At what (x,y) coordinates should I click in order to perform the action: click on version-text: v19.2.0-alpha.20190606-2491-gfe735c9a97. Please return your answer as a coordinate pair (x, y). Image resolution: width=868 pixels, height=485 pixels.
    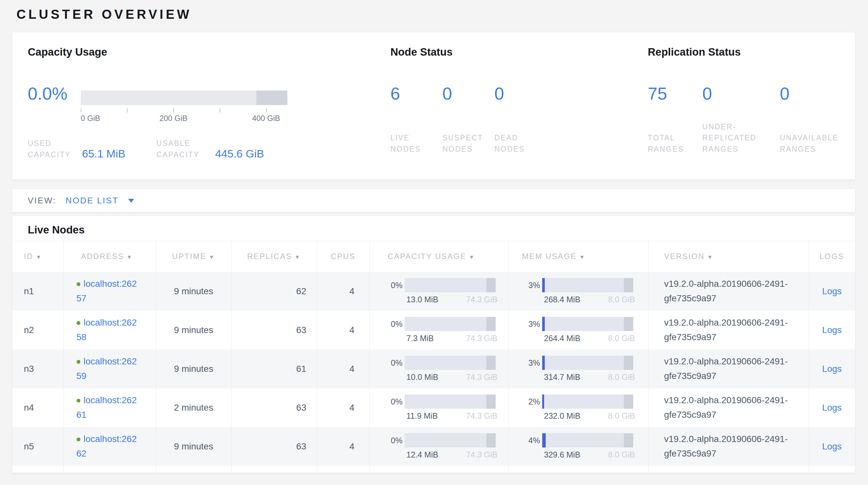
    Looking at the image, I should click on (732, 291).